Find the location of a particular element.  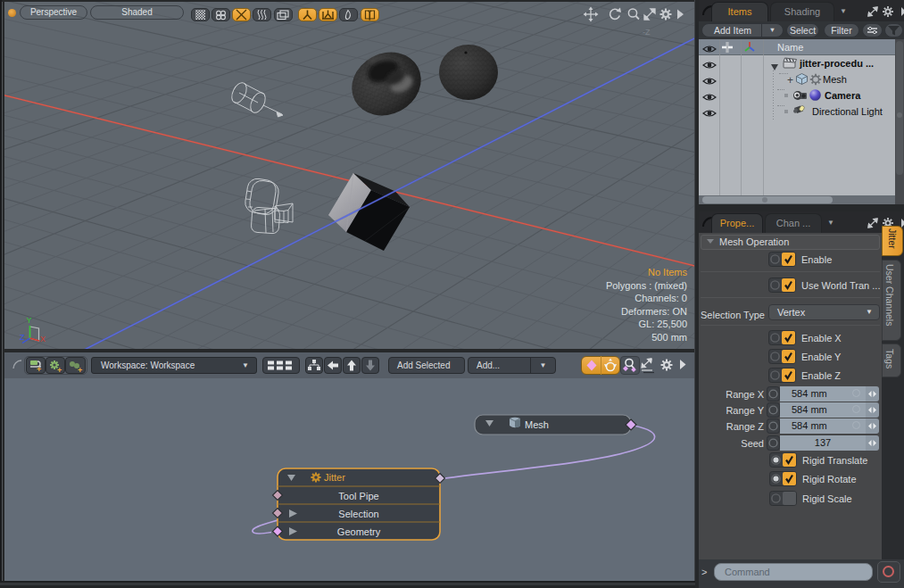

svg-text: Z is located at coordinates (22, 337).